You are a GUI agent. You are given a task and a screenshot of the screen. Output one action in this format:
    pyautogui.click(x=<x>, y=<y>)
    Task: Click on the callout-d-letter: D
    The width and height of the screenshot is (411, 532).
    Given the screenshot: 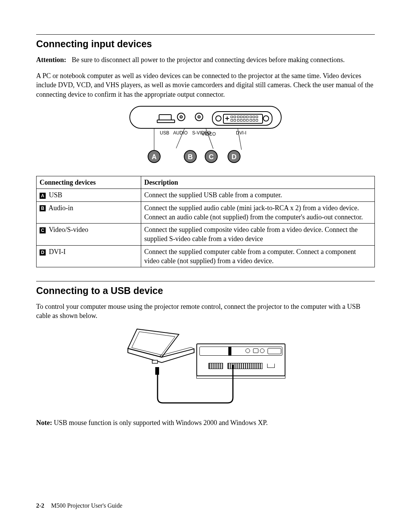 What is the action you would take?
    pyautogui.click(x=234, y=157)
    